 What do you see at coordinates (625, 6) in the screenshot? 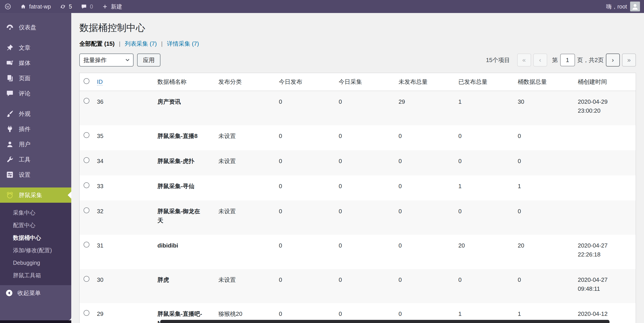
I see `account-menu: 嗨，root` at bounding box center [625, 6].